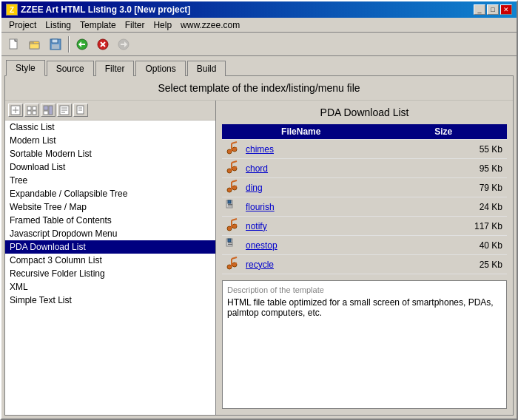 Image resolution: width=518 pixels, height=420 pixels. Describe the element at coordinates (110, 127) in the screenshot. I see `list-item: Classic List` at that location.